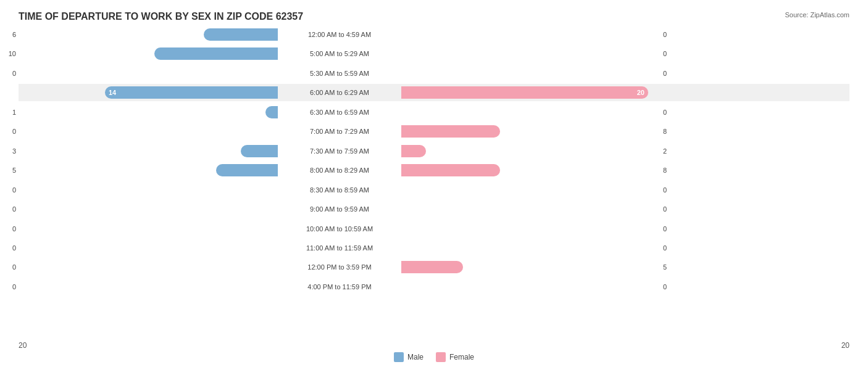  What do you see at coordinates (434, 112) in the screenshot?
I see `bar-row: 1 6:30 AM to 6:59 AM 0` at bounding box center [434, 112].